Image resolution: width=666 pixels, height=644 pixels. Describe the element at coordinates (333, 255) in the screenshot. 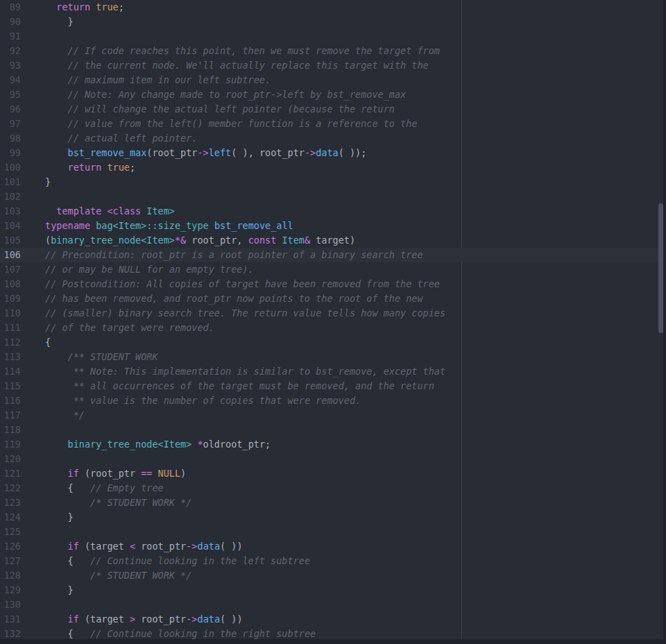

I see `code-line: 106// Precondition: root_ptr is a root p…` at that location.